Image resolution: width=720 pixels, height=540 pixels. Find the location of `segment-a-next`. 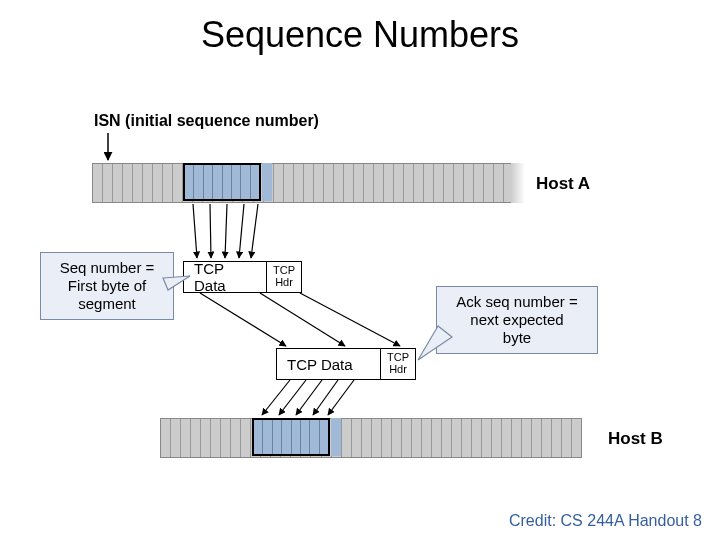

segment-a-next is located at coordinates (267, 182).